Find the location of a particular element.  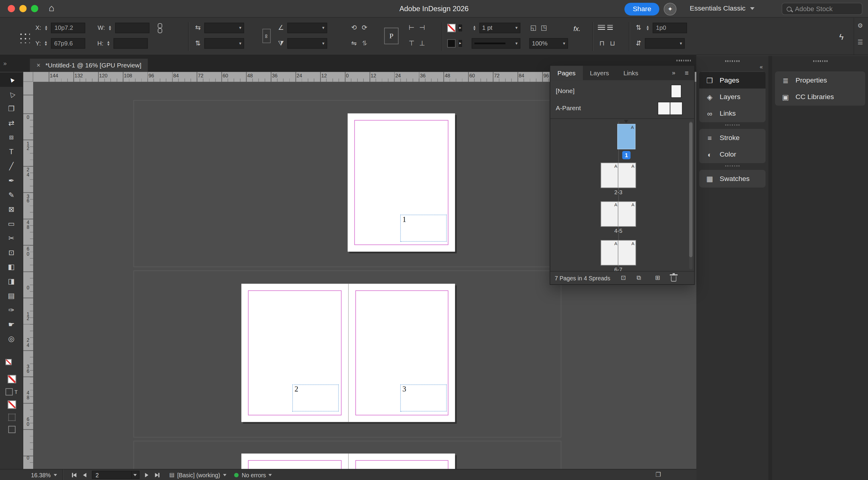

pages-scrollbar is located at coordinates (691, 195).